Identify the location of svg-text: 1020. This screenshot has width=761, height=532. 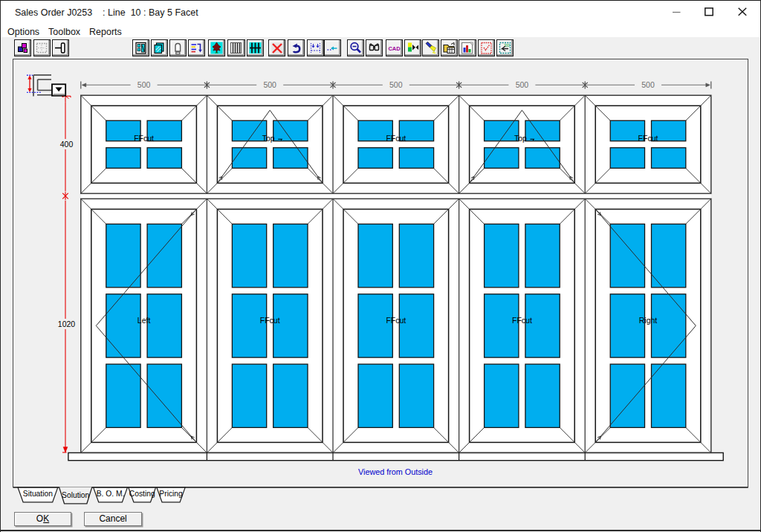
(67, 324).